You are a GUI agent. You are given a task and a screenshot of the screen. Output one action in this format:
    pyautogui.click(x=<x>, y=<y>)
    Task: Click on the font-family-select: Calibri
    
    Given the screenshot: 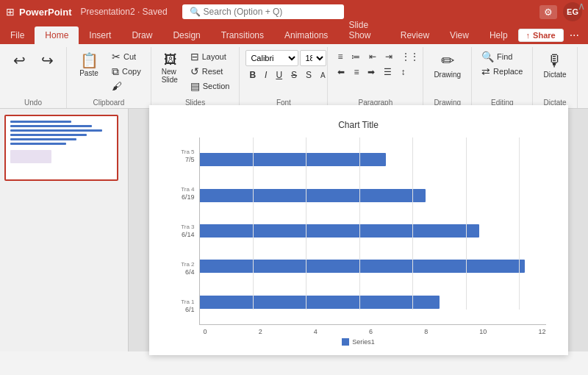 What is the action you would take?
    pyautogui.click(x=272, y=58)
    